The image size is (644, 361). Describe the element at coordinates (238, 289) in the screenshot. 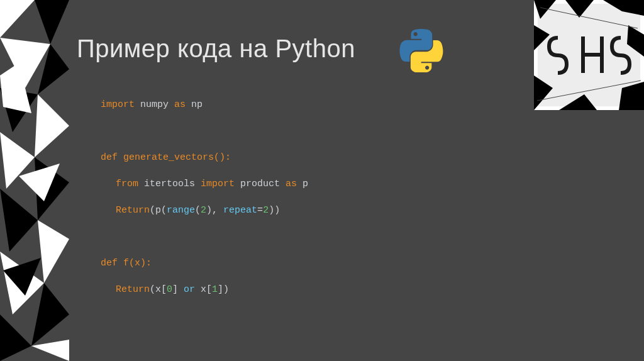

I see `code-line: Return(x[0] or x[1])` at that location.